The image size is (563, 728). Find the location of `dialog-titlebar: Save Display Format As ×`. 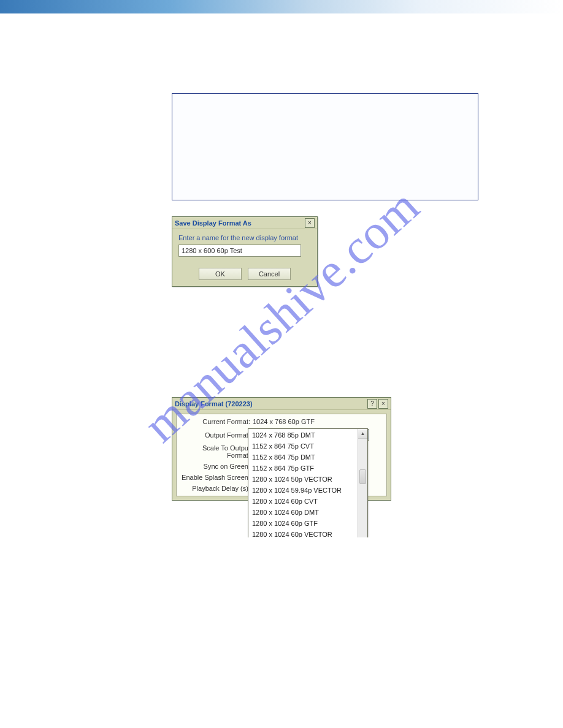

dialog-titlebar: Save Display Format As × is located at coordinates (245, 223).